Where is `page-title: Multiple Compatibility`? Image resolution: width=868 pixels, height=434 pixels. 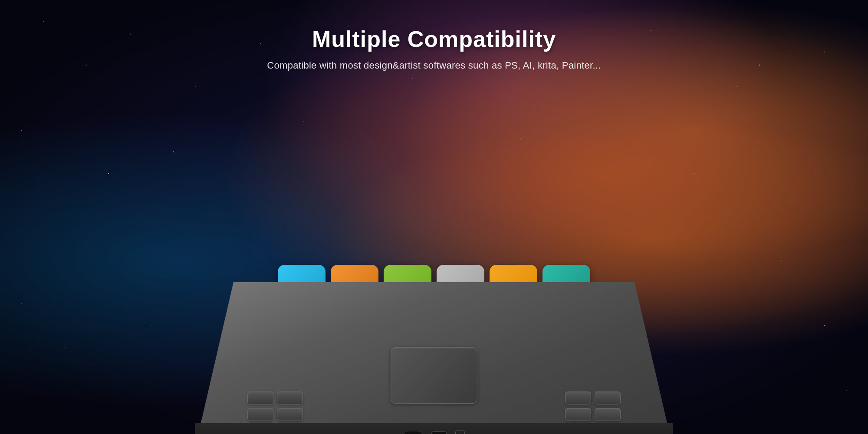 page-title: Multiple Compatibility is located at coordinates (434, 39).